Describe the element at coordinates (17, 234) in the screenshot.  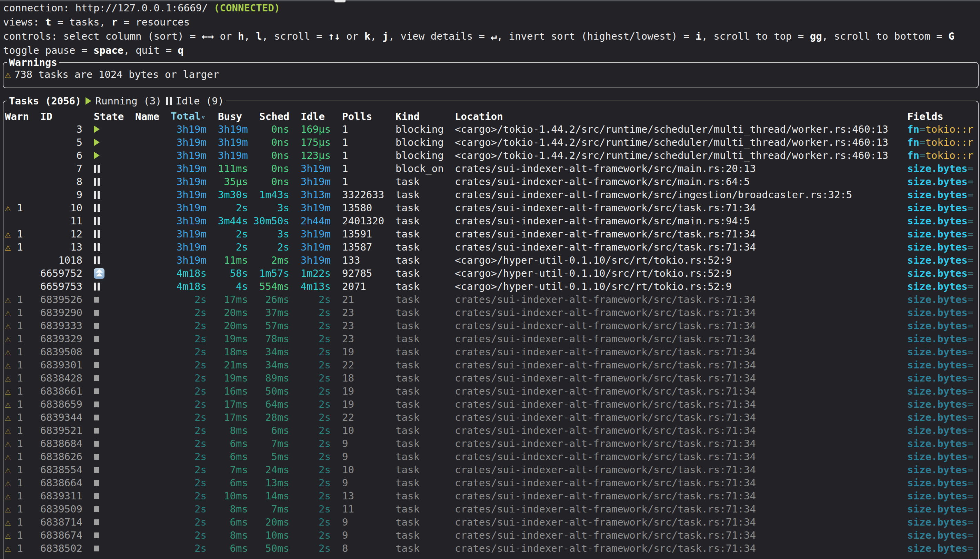
I see `warn-cell: ⚠ 1` at that location.